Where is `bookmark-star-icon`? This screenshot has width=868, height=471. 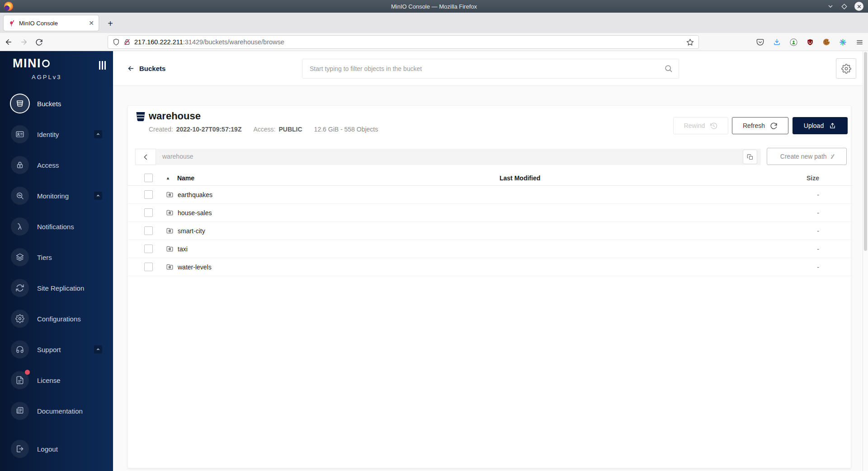 bookmark-star-icon is located at coordinates (690, 42).